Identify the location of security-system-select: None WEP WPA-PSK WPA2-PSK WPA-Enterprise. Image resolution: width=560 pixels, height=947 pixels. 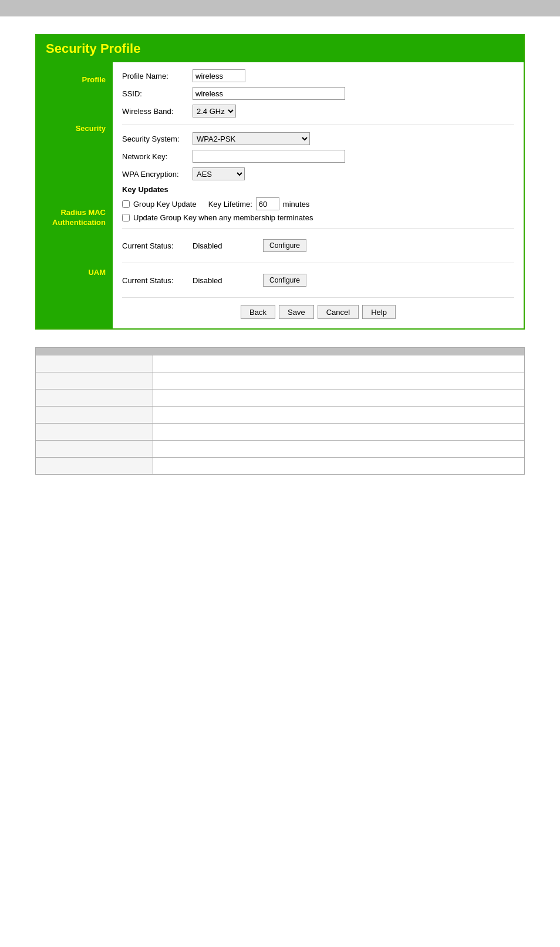
(251, 139).